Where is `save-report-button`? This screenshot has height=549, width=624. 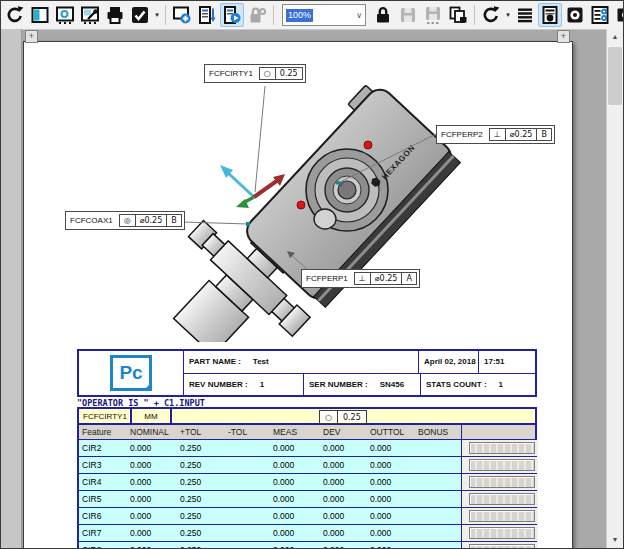 save-report-button is located at coordinates (408, 15).